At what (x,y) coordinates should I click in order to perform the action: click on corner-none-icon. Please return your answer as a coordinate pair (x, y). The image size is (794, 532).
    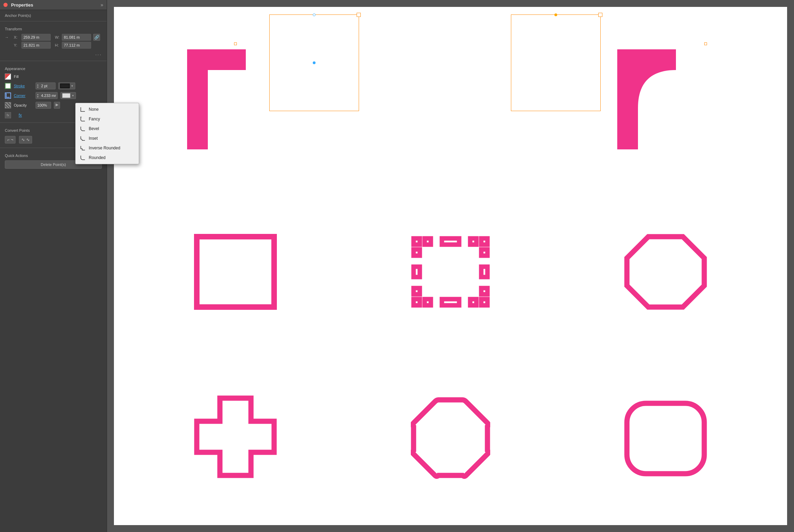
    Looking at the image, I should click on (83, 109).